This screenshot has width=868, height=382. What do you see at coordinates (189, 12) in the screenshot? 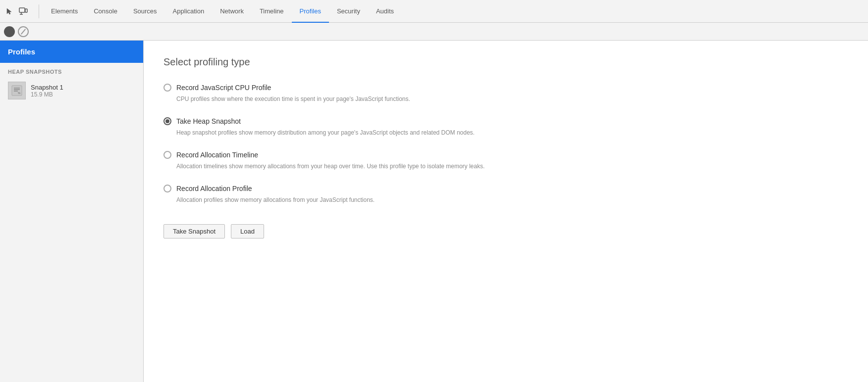
I see `tab-application: Application` at bounding box center [189, 12].